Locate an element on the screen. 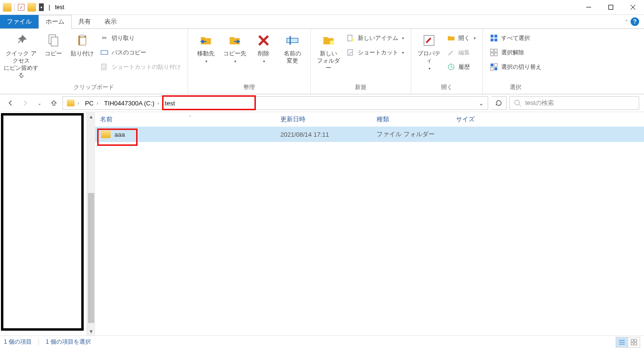 This screenshot has width=644, height=348. selectall-icon is located at coordinates (494, 38).